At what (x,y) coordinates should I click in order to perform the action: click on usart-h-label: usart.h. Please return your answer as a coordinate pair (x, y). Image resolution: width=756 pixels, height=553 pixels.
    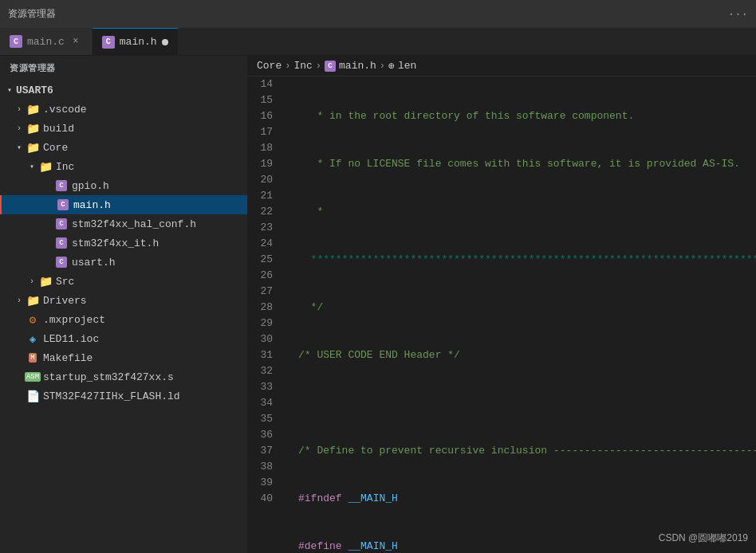
    Looking at the image, I should click on (94, 263).